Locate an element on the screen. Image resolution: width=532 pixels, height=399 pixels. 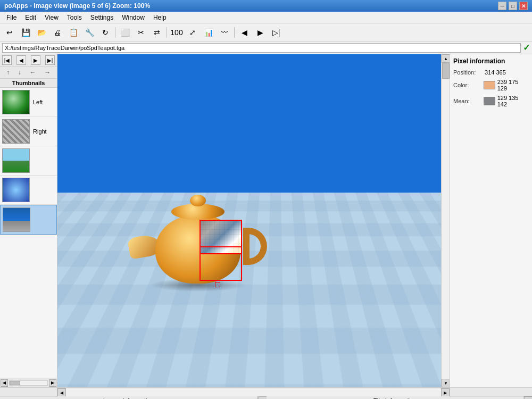
thumb-last-btn: ▶| is located at coordinates (50, 60).